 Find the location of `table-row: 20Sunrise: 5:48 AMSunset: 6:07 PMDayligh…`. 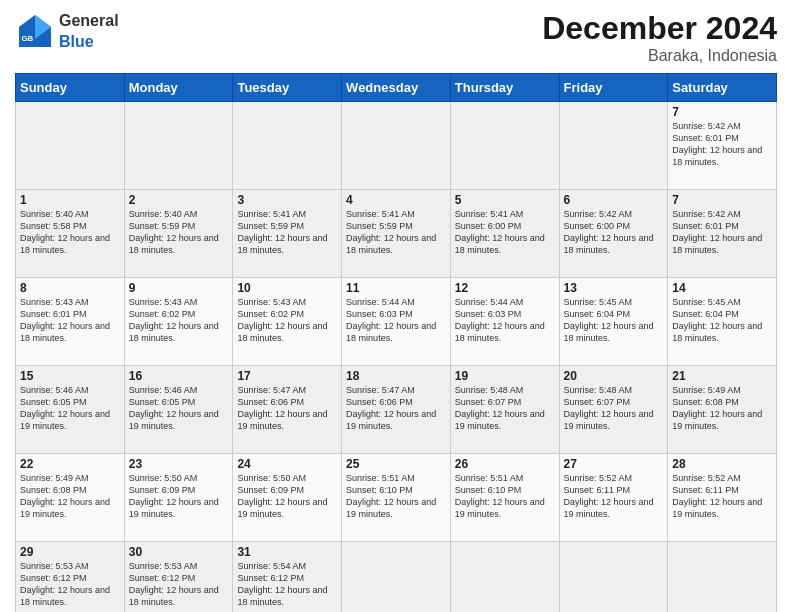

table-row: 20Sunrise: 5:48 AMSunset: 6:07 PMDayligh… is located at coordinates (614, 410).